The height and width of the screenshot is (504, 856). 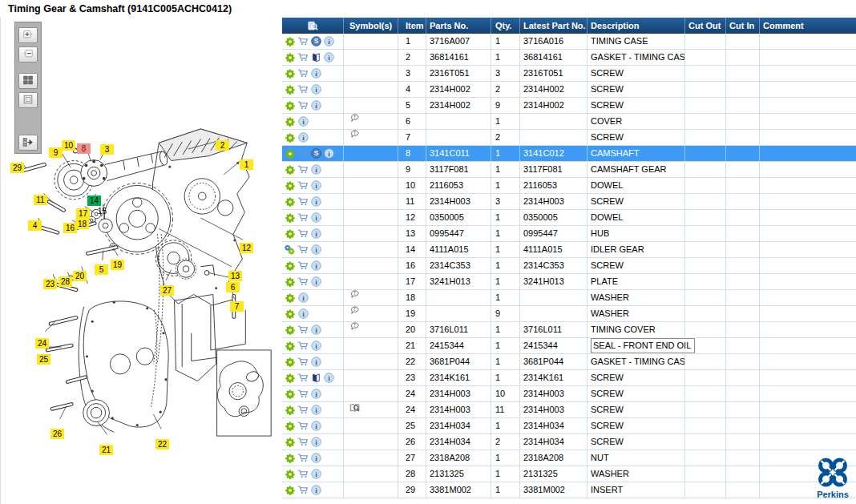 What do you see at coordinates (28, 143) in the screenshot?
I see `toggle-panel-button` at bounding box center [28, 143].